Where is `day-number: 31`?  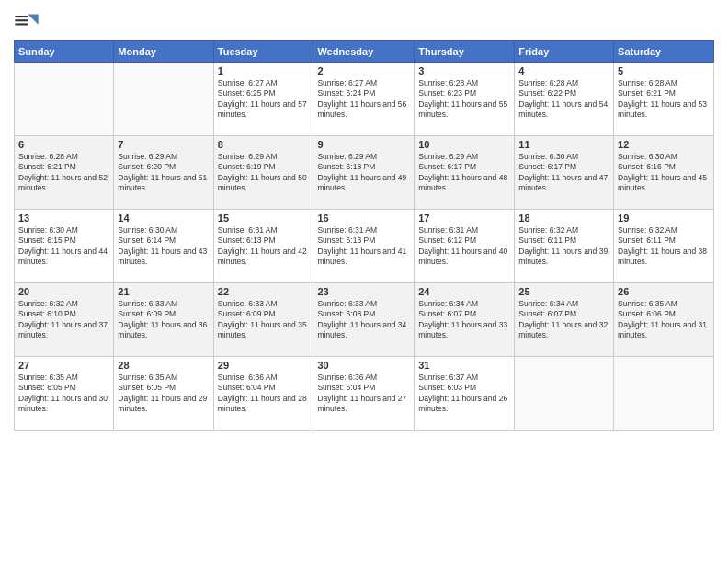
day-number: 31 is located at coordinates (464, 365).